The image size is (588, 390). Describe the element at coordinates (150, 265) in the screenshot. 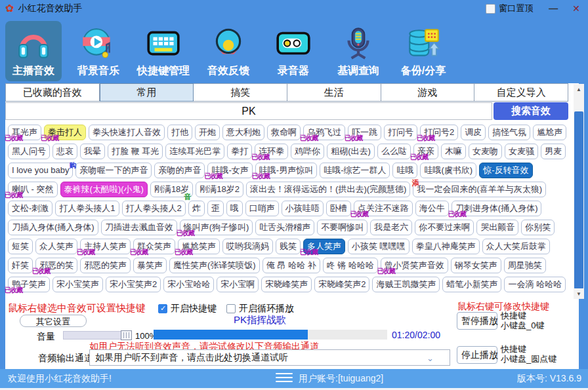

I see `sound-button: 暴笑声` at that location.